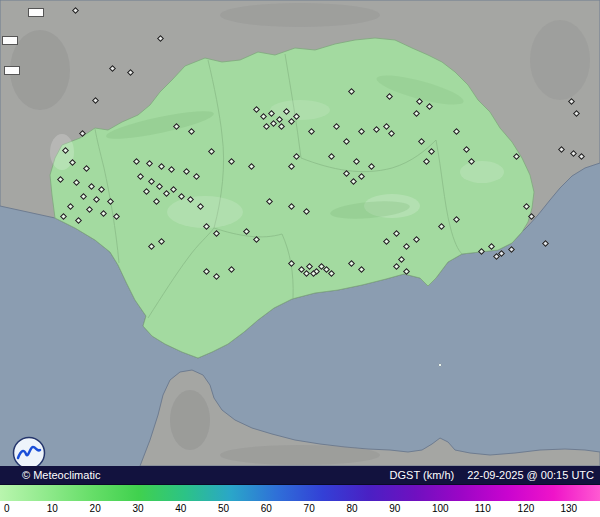 The height and width of the screenshot is (517, 600). Describe the element at coordinates (7, 508) in the screenshot. I see `scale-value-label: 0` at that location.